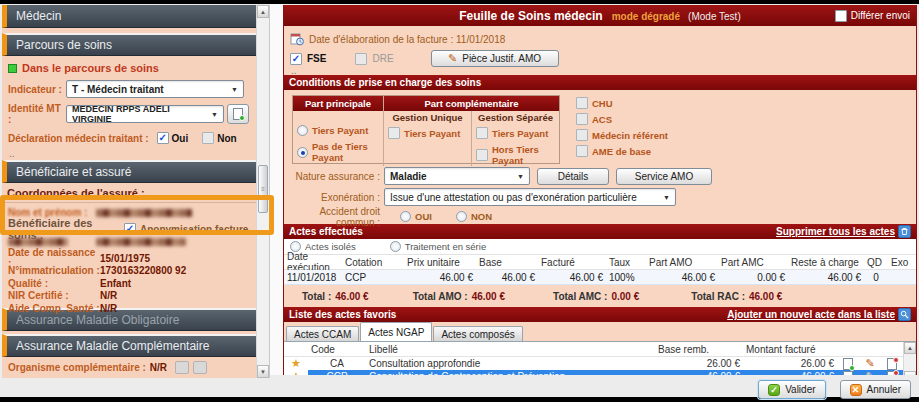 The width and height of the screenshot is (919, 402). Describe the element at coordinates (296, 59) in the screenshot. I see `fse-checkbox` at that location.